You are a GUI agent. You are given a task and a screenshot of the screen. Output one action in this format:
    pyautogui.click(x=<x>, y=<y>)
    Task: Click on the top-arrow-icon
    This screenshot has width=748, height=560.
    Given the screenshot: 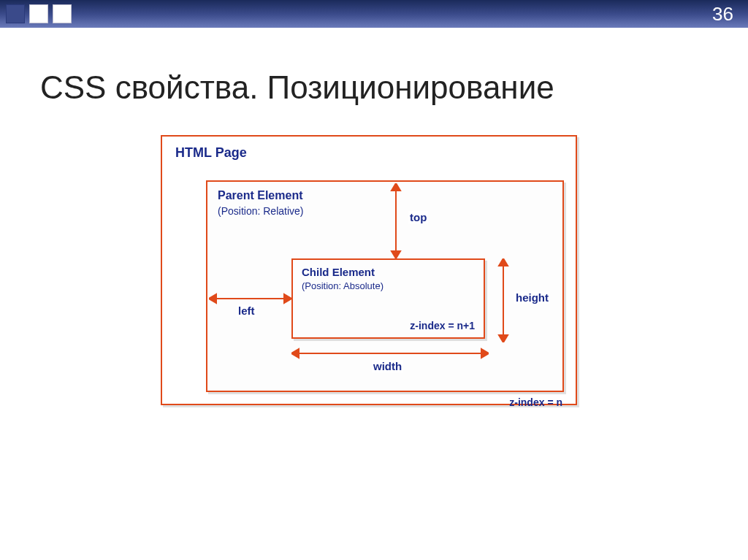 What is the action you would take?
    pyautogui.click(x=396, y=220)
    